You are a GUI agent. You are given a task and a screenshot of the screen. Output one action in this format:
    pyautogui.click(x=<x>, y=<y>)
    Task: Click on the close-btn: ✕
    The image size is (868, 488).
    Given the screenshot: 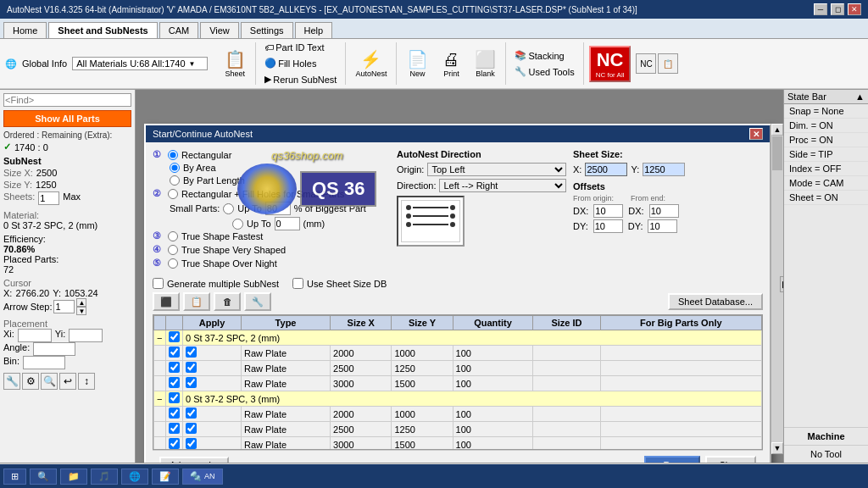 What is the action you would take?
    pyautogui.click(x=854, y=9)
    